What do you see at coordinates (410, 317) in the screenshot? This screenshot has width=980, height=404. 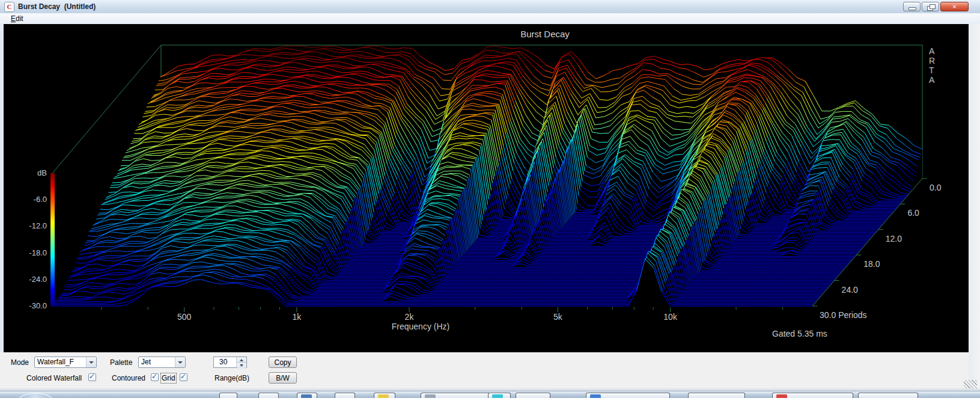 I see `svg-text: 2k` at bounding box center [410, 317].